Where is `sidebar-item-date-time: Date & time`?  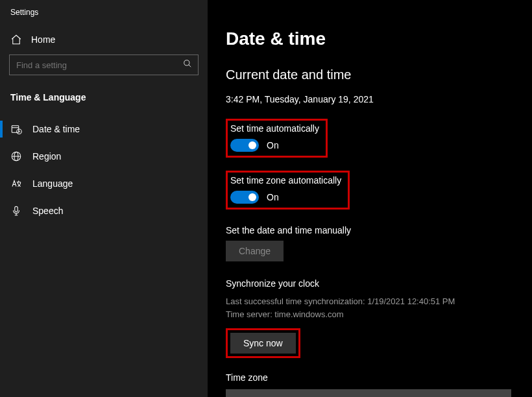
sidebar-item-date-time: Date & time is located at coordinates (104, 129).